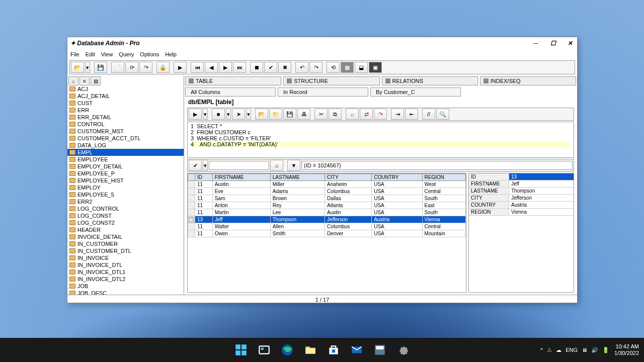 This screenshot has width=644, height=362. What do you see at coordinates (132, 67) in the screenshot?
I see `refresh-button: ⟳` at bounding box center [132, 67].